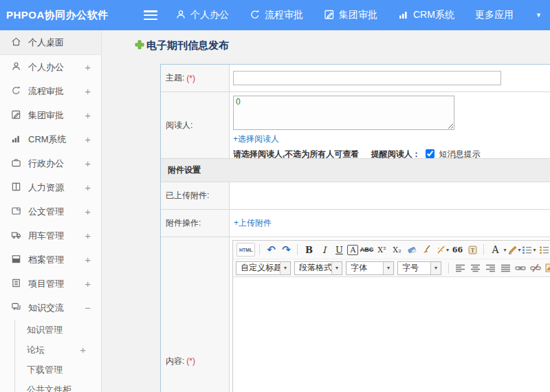 The height and width of the screenshot is (392, 550). I want to click on sidebar-item-label: 个人办公, so click(56, 67).